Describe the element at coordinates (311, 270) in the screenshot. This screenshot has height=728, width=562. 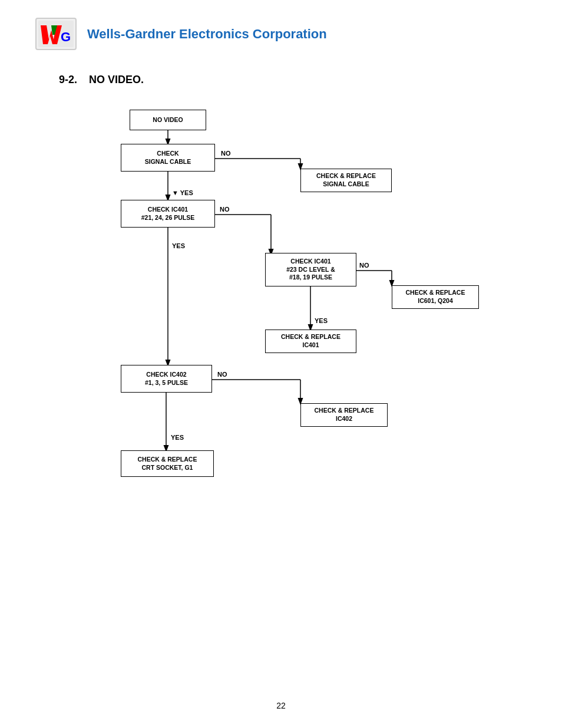
I see `box-check-ic401-dc: CHECK IC401#23 DC LEVEL &#18, 19 PULSE` at that location.